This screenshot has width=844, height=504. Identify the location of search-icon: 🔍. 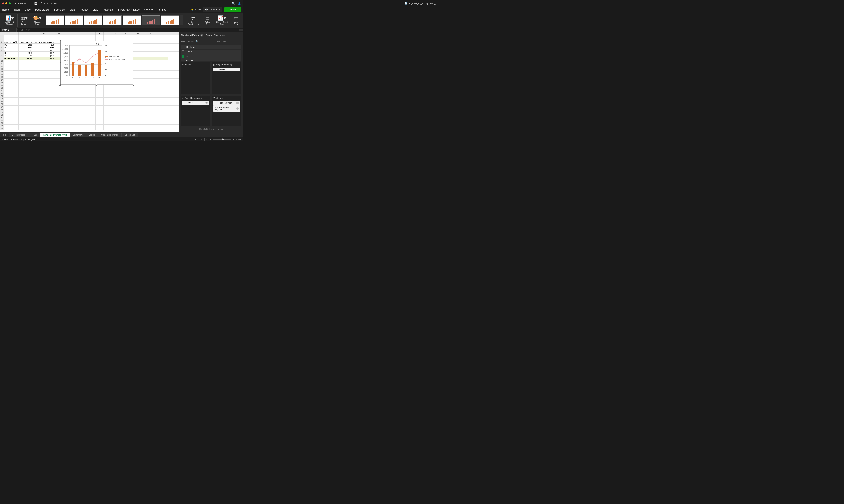
(233, 3).